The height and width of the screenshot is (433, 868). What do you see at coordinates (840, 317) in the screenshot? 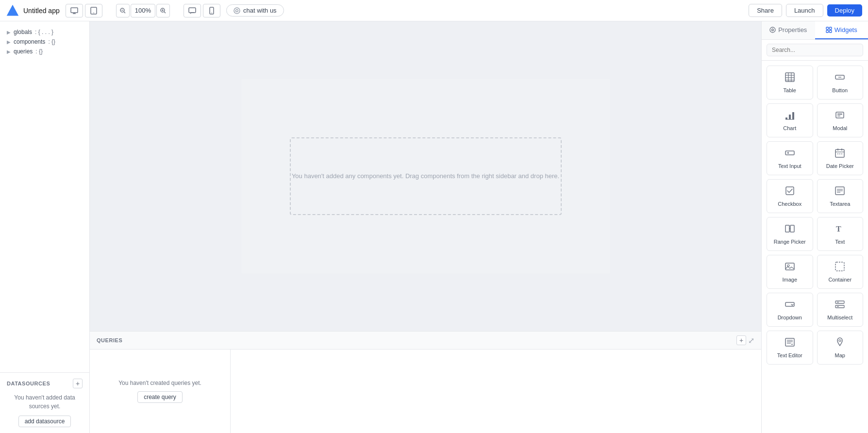
I see `widget-multiselect-label: Multiselect` at bounding box center [840, 317].